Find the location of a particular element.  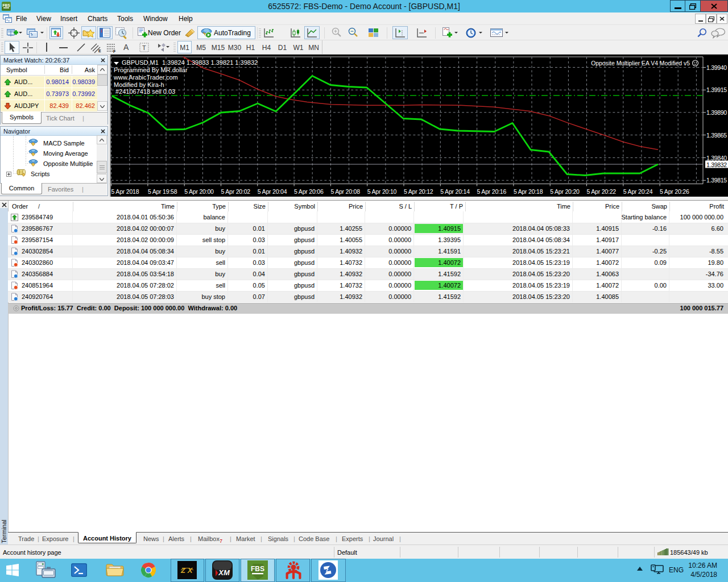

svg-text: Programmed By MR.dollar is located at coordinates (151, 70).